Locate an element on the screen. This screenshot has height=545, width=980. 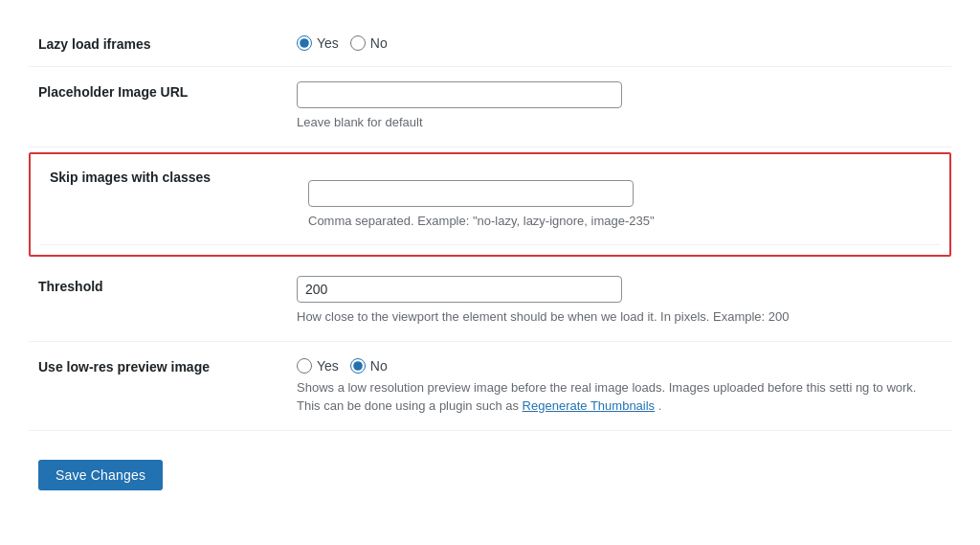
skip-images-classes-label: Skip images with classes is located at coordinates (165, 205).